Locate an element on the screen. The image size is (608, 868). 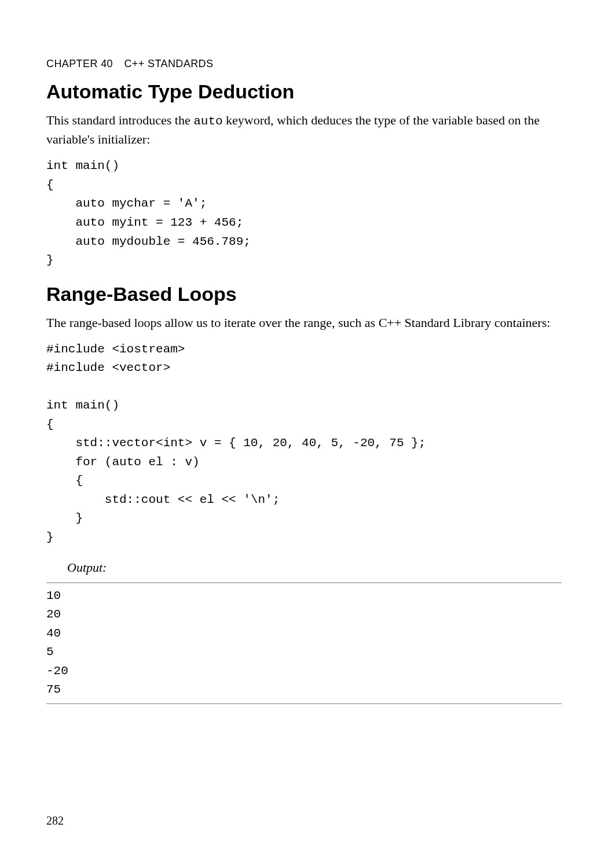
chapter-label: CHAPTER 40 is located at coordinates (80, 64).